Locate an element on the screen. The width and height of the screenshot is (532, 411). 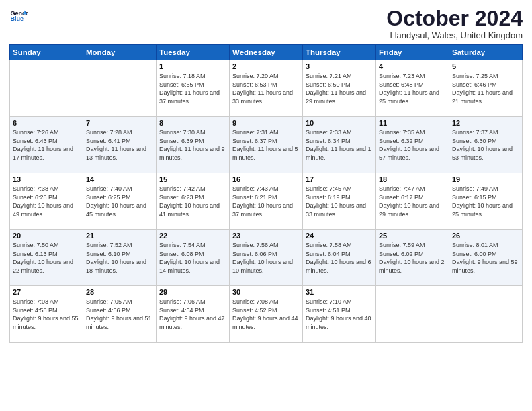
svg-text: Blue is located at coordinates (17, 19).